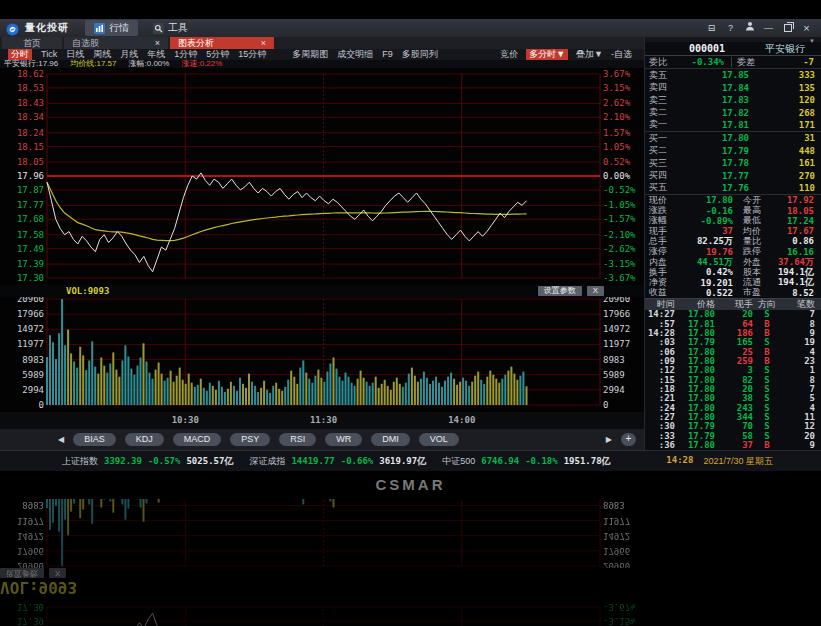 This screenshot has width=821, height=626. I want to click on indicator-vol: VOL, so click(439, 440).